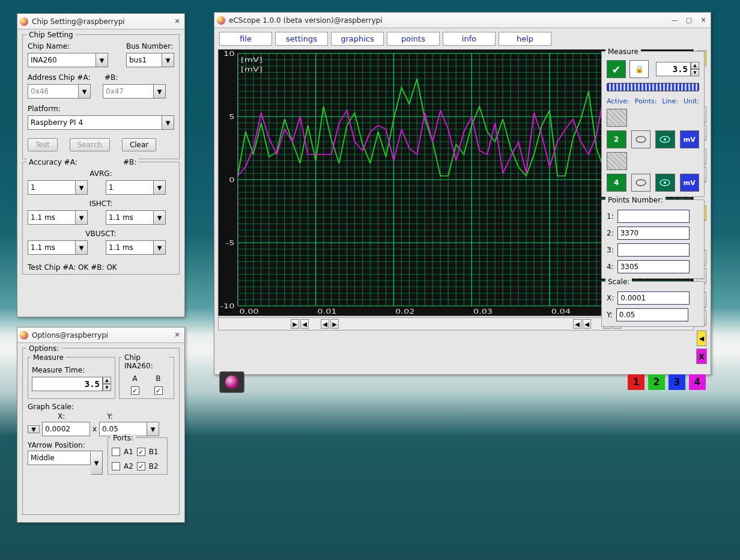 The height and width of the screenshot is (560, 740). I want to click on sx-input, so click(654, 298).